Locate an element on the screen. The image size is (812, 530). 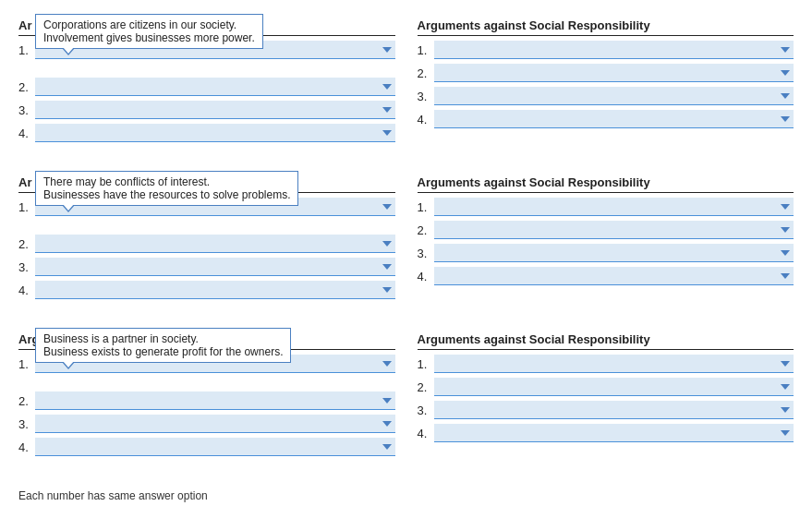
s3-row1-container: 1. Business is a partner in society. Bus… is located at coordinates (207, 364).